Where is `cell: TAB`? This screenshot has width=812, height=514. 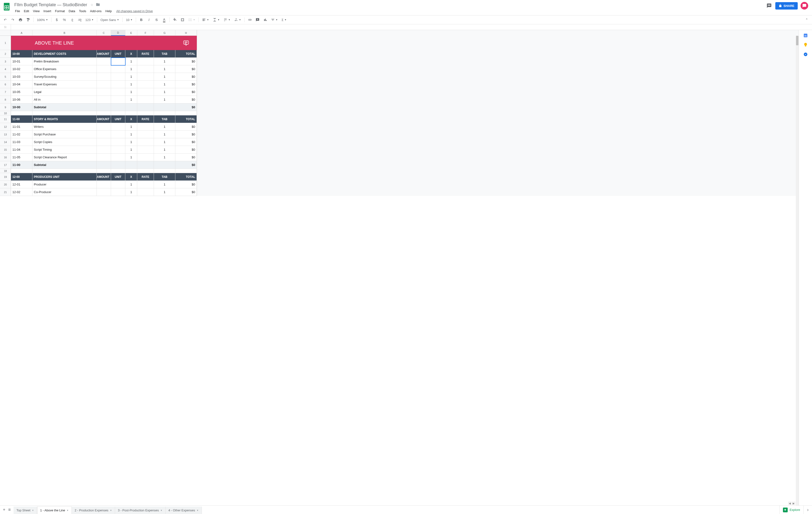 cell: TAB is located at coordinates (165, 177).